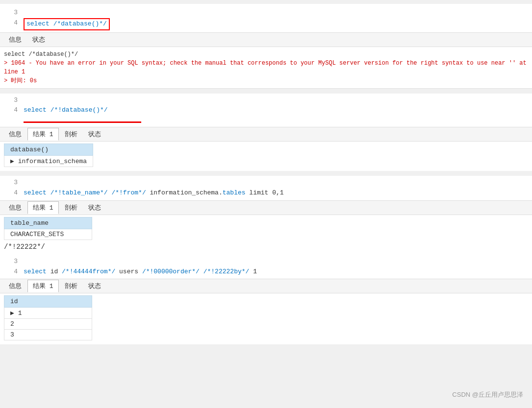  Describe the element at coordinates (15, 40) in the screenshot. I see `tab-info-1: 信息` at that location.